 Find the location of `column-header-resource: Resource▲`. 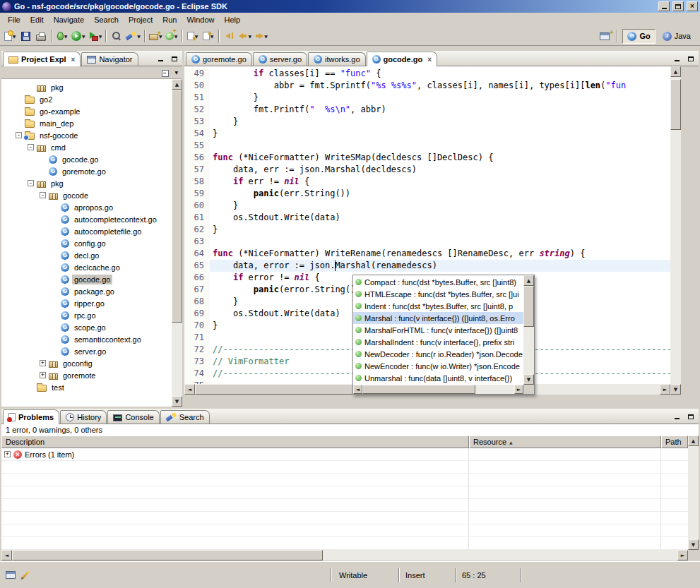

column-header-resource: Resource▲ is located at coordinates (565, 442).